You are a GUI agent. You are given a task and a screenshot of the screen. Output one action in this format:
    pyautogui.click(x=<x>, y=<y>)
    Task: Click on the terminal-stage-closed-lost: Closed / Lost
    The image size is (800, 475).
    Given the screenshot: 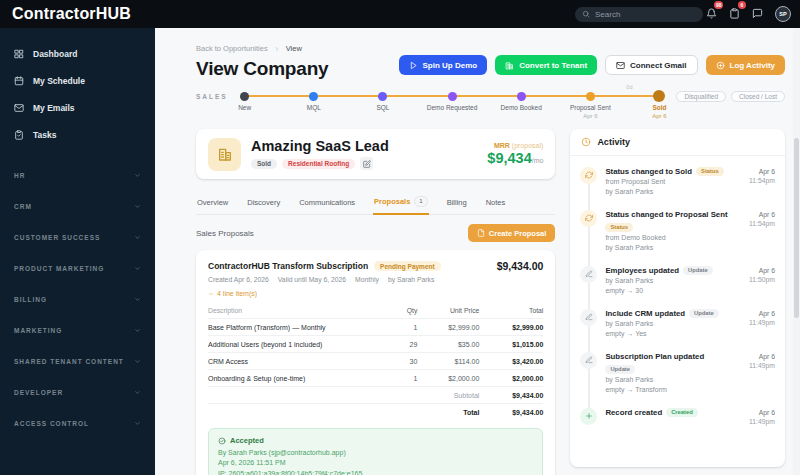 What is the action you would take?
    pyautogui.click(x=758, y=96)
    